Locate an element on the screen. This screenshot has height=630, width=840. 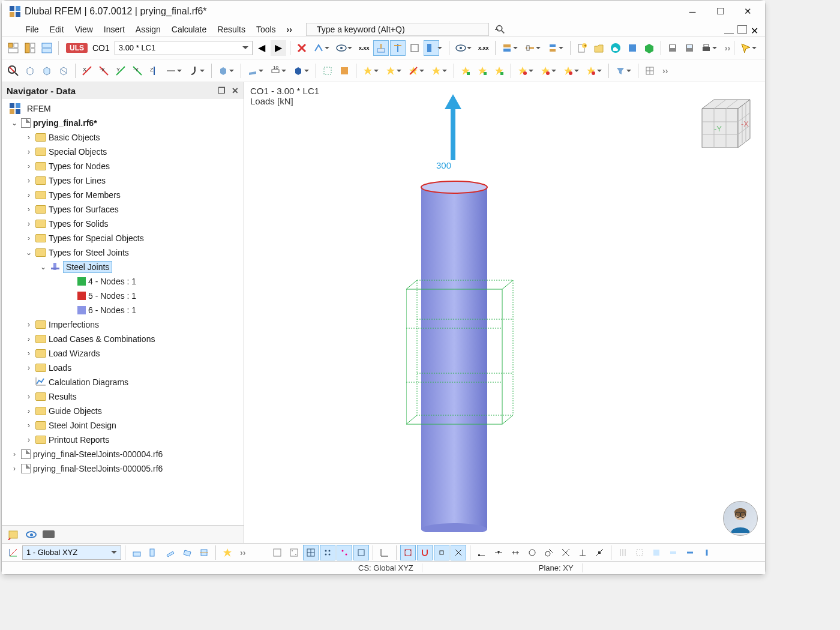
tb-render-mode-icon is located at coordinates (431, 48).